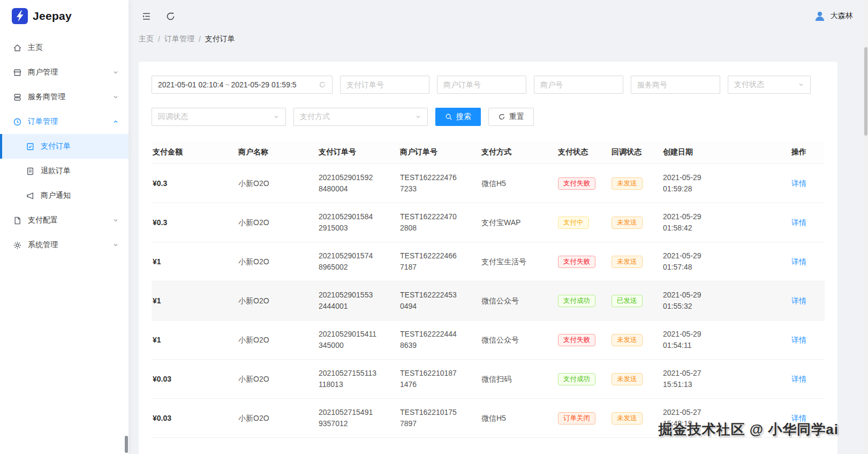 The image size is (868, 454). Describe the element at coordinates (47, 97) in the screenshot. I see `sidebar-item-label: 服务商管理` at that location.